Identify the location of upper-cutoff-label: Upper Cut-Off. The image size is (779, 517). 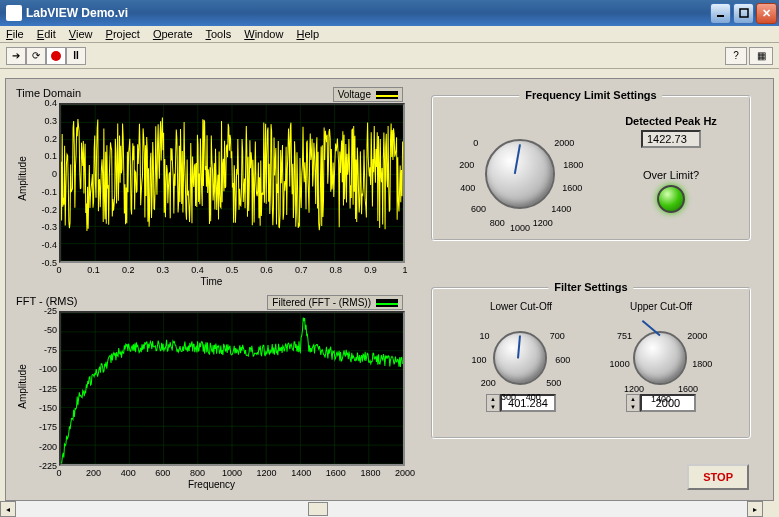
(661, 306).